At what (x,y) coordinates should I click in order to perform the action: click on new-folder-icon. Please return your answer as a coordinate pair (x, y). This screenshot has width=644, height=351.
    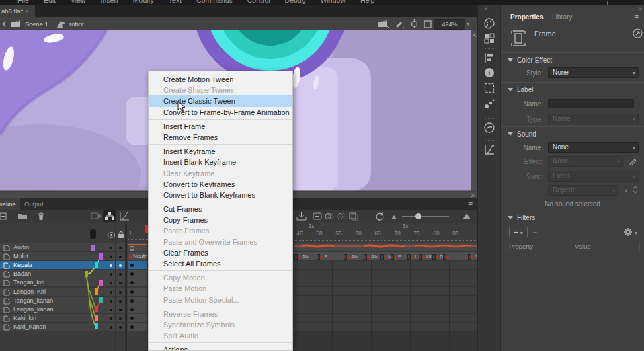
    Looking at the image, I should click on (23, 217).